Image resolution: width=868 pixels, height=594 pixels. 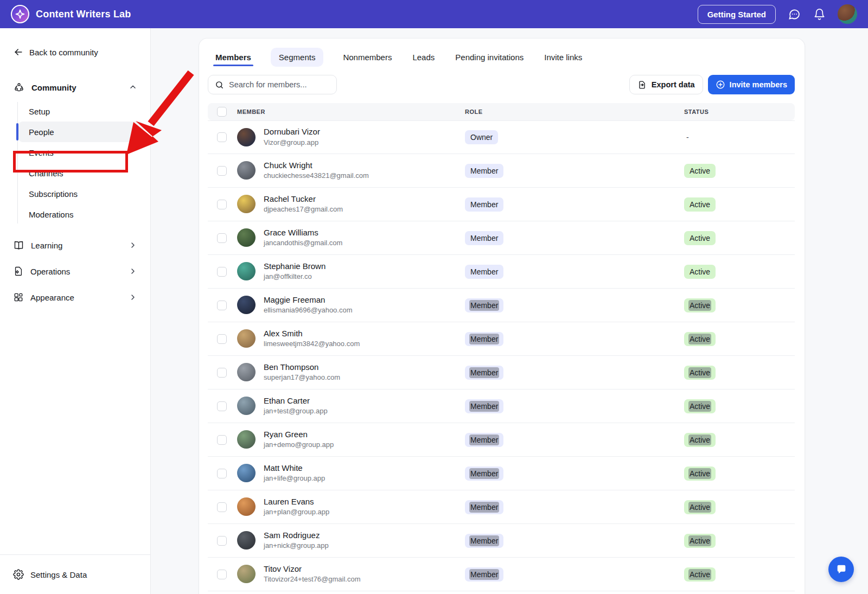 I want to click on member-cell: Ben Thompson superjan17@yahoo.com, so click(x=351, y=373).